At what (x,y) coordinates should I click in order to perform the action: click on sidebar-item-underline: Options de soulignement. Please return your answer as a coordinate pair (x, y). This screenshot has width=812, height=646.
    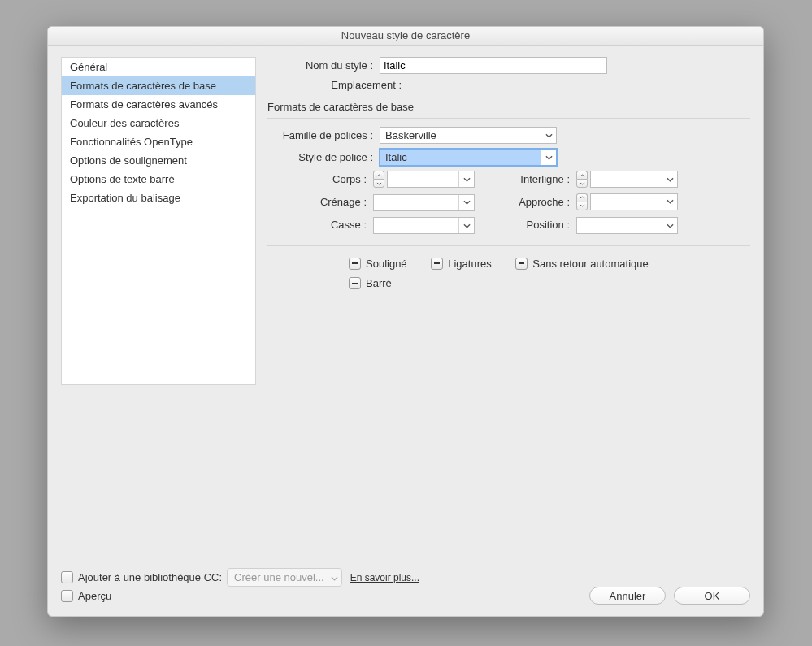
    Looking at the image, I should click on (158, 161).